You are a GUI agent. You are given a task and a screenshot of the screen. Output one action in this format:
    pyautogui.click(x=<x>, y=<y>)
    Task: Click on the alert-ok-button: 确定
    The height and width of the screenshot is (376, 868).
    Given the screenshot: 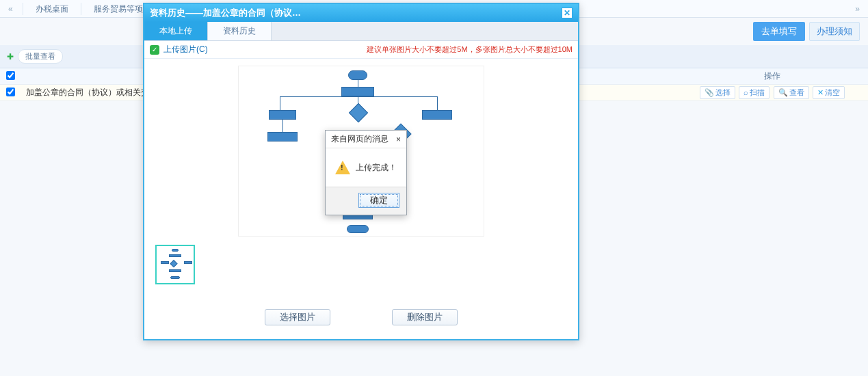 What is the action you would take?
    pyautogui.click(x=379, y=200)
    